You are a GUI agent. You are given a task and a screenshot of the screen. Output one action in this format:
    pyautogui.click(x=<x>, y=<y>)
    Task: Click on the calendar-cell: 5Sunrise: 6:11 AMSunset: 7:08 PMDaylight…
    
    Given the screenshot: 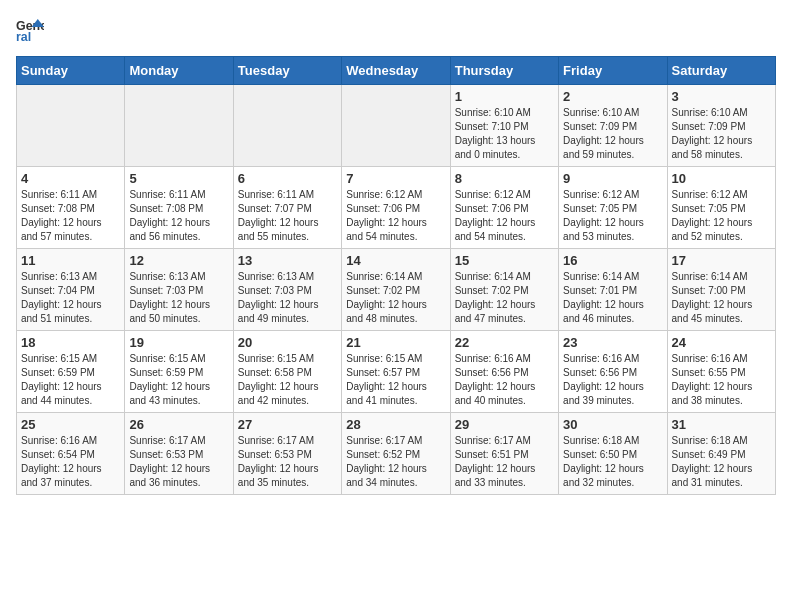 What is the action you would take?
    pyautogui.click(x=179, y=208)
    